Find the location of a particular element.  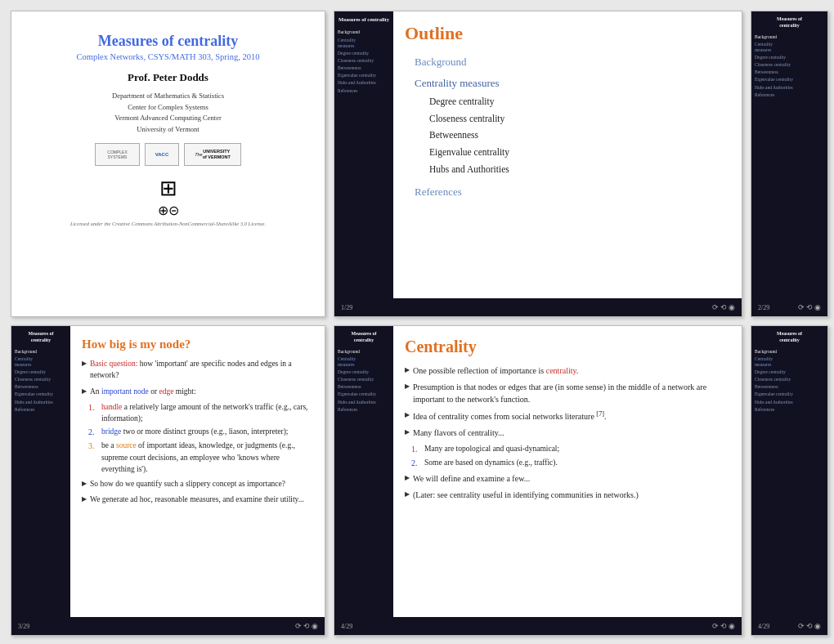

sidebar-item-hubs: Hubs and Authorities is located at coordinates (364, 83).